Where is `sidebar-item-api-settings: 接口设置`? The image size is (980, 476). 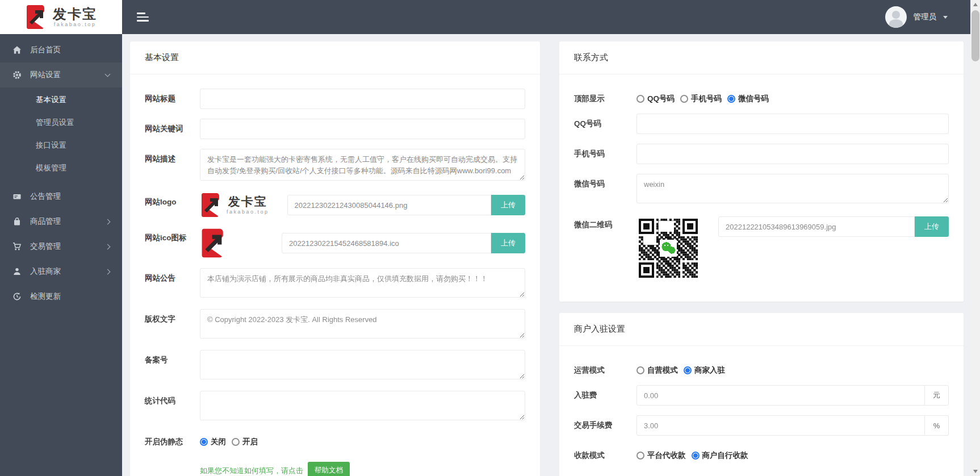
sidebar-item-api-settings: 接口设置 is located at coordinates (61, 145).